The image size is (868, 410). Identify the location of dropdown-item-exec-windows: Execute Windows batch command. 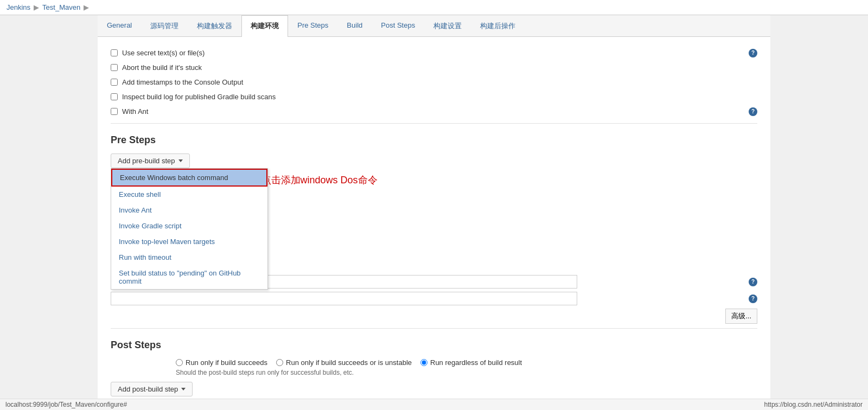
(189, 178).